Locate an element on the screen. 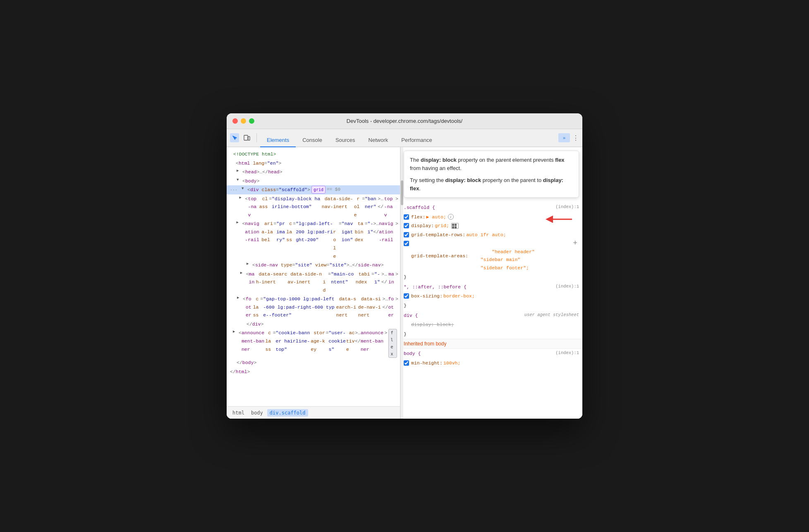 The height and width of the screenshot is (532, 809). style-selector-2: *, ::after, ::before { is located at coordinates (435, 287).